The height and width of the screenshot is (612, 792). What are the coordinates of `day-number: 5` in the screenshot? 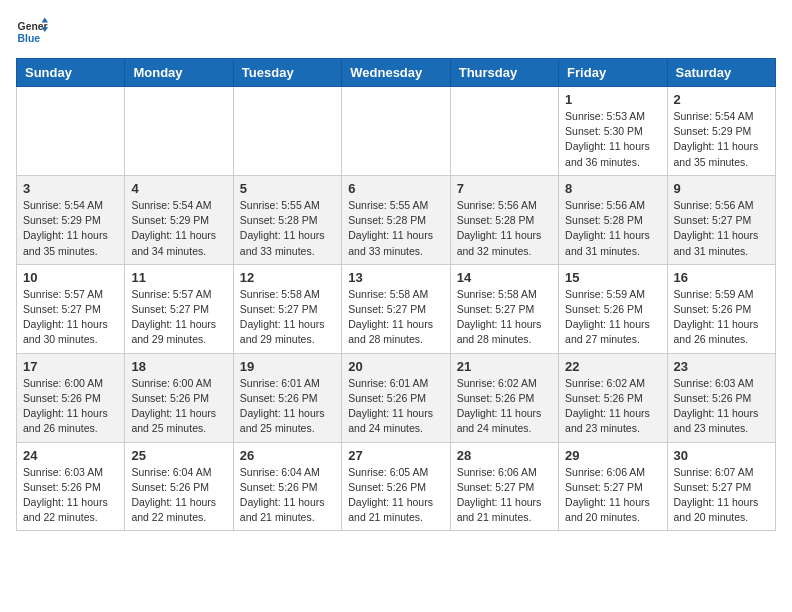 It's located at (288, 188).